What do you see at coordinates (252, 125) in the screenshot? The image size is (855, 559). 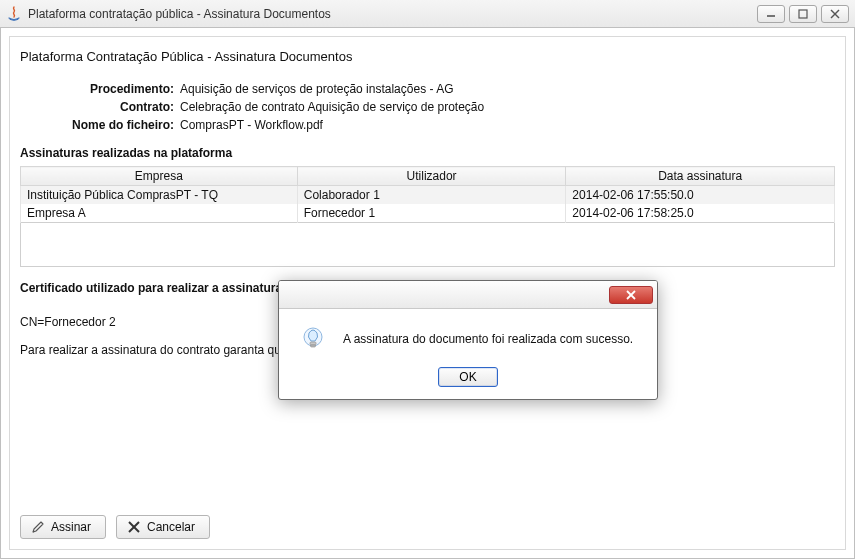 I see `ficheiro-value: ComprasPT - Workflow.pdf` at bounding box center [252, 125].